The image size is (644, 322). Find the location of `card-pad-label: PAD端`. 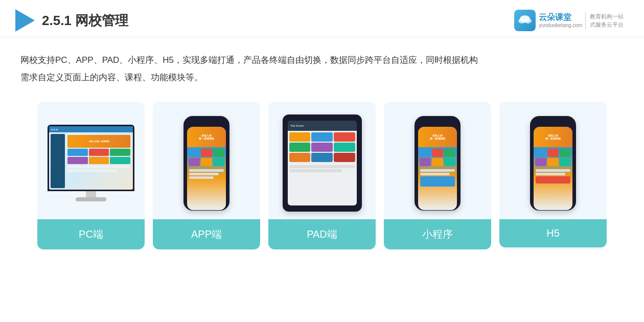

card-pad-label: PAD端 is located at coordinates (322, 234).